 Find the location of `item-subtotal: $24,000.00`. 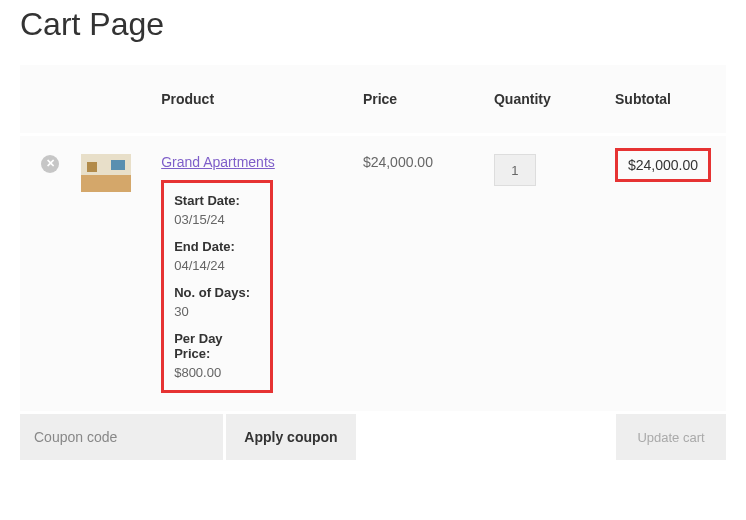

item-subtotal: $24,000.00 is located at coordinates (663, 165).